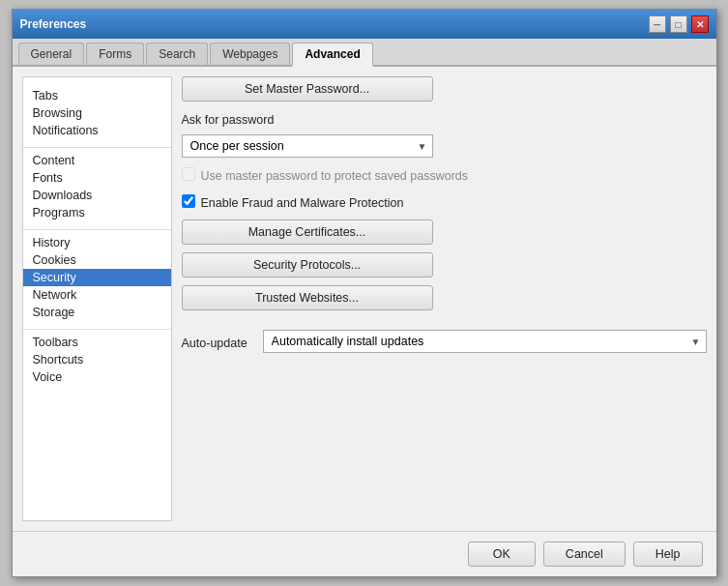 Image resolution: width=728 pixels, height=586 pixels. I want to click on sidebar-item-network: Network, so click(97, 295).